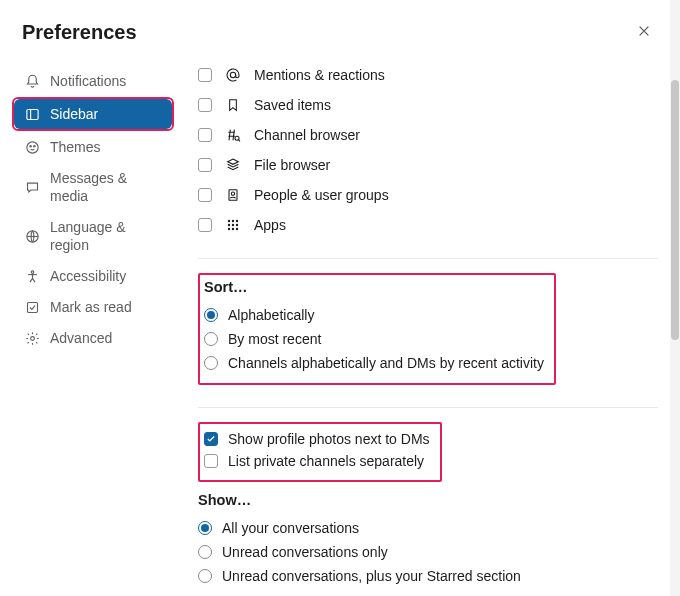 The image size is (680, 596). I want to click on page-title: Preferences, so click(80, 32).